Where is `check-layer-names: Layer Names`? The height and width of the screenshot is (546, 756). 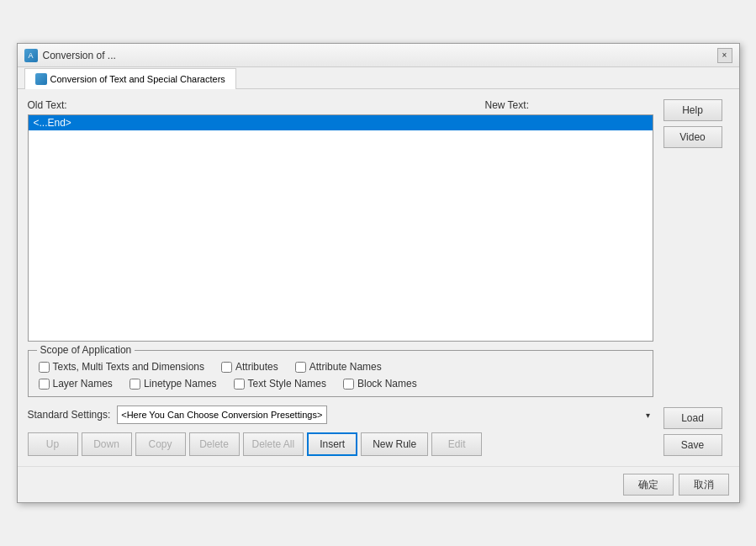
check-layer-names: Layer Names is located at coordinates (76, 384).